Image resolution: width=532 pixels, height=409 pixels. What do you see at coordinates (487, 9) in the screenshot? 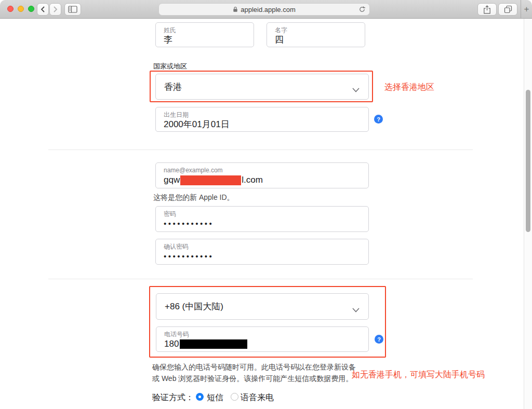
I see `share-icon` at bounding box center [487, 9].